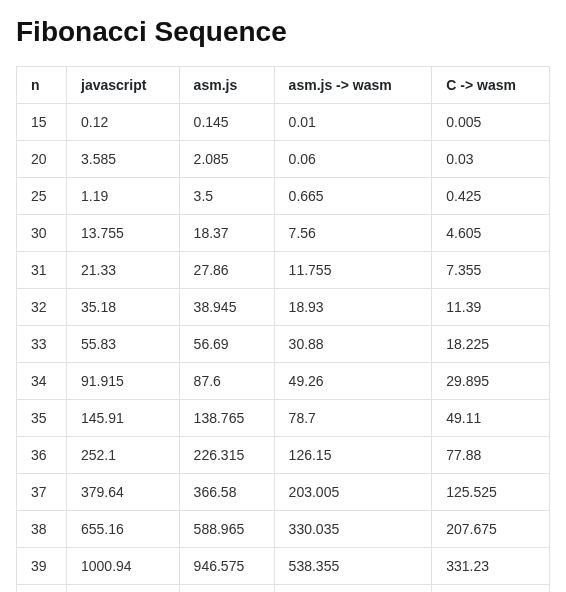  I want to click on table-cell: 77.88, so click(491, 456).